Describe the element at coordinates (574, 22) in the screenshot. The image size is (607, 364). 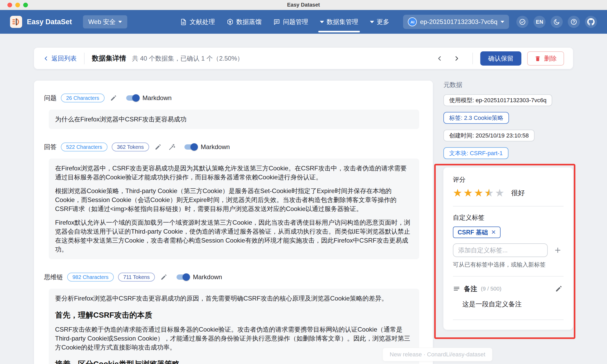
I see `help-icon` at that location.